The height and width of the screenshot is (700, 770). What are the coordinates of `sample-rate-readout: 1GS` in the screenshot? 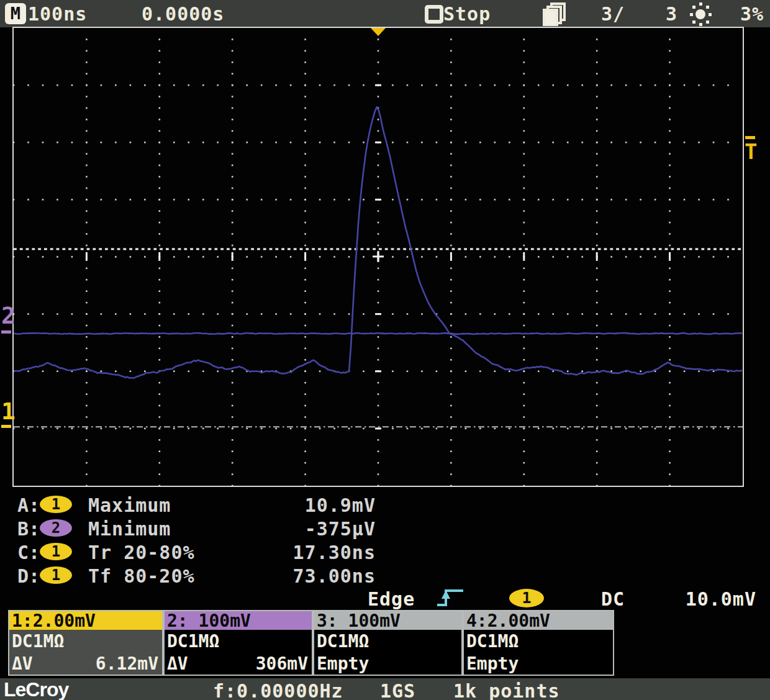 It's located at (397, 690).